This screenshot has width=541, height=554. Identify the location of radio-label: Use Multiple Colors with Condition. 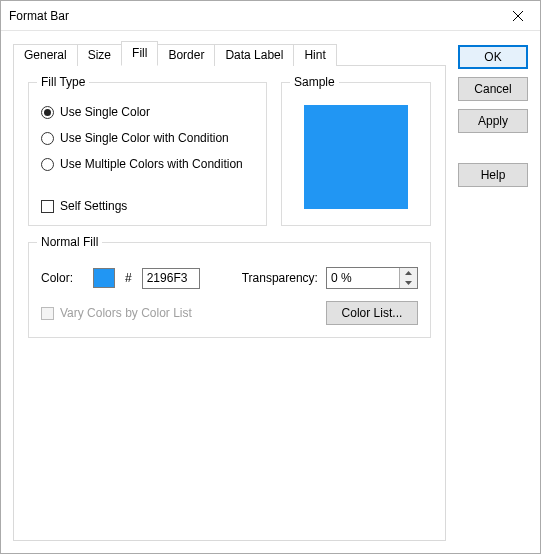
(152, 164).